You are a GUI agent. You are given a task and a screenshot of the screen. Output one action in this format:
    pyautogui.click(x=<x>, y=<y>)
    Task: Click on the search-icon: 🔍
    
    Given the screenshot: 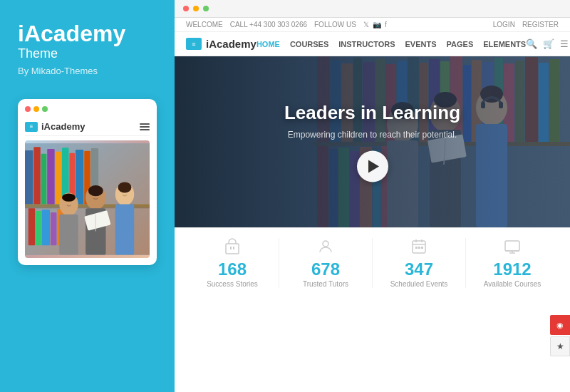 What is the action you would take?
    pyautogui.click(x=532, y=44)
    